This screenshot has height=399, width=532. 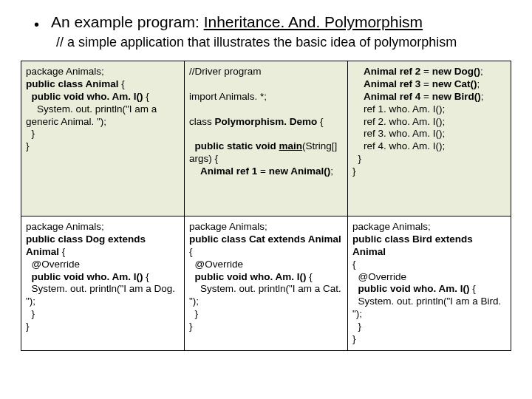 I want to click on code-block: Animal ref 2 = new Dog(); Animal ref 3 =…, so click(x=429, y=122).